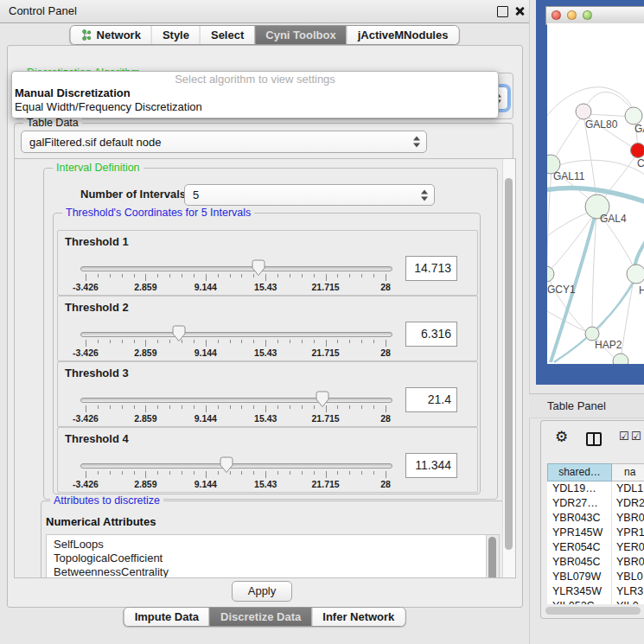 The image size is (644, 644). Describe the element at coordinates (638, 150) in the screenshot. I see `network-node-c` at that location.